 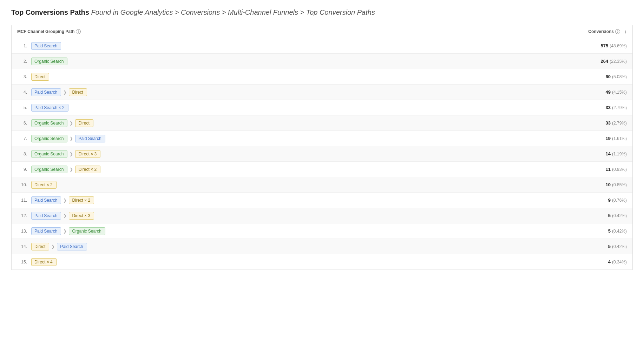 I want to click on sort-icon: ↓, so click(x=626, y=32).